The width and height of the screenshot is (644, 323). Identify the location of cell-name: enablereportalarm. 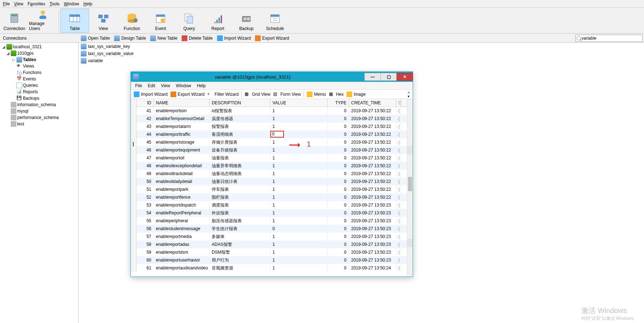
(182, 126).